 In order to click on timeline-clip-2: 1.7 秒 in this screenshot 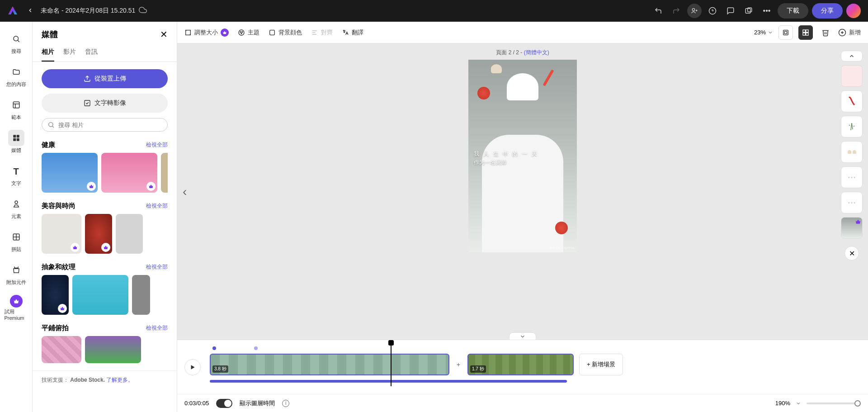, I will do `click(521, 365)`.